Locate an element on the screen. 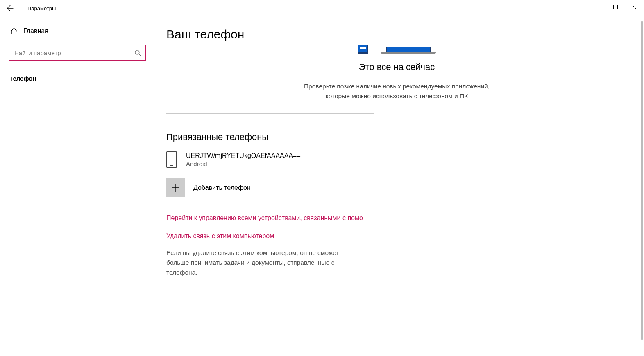 The height and width of the screenshot is (356, 644). linked-phone-item: UERJTW/mjRYETUkgOAEfAAAAAA== Android is located at coordinates (397, 160).